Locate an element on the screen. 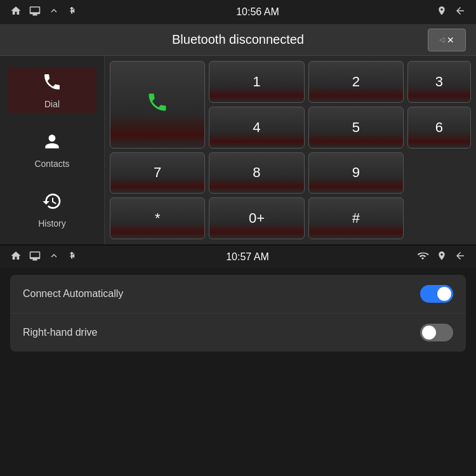  dial-key-hash: # is located at coordinates (356, 218).